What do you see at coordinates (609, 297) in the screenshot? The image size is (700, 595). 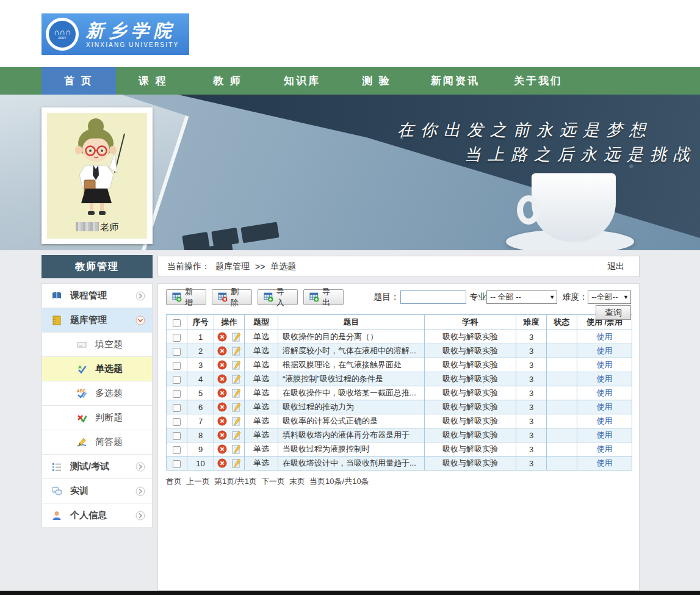 I see `difficulty-filter-select: --全部-- ▼` at bounding box center [609, 297].